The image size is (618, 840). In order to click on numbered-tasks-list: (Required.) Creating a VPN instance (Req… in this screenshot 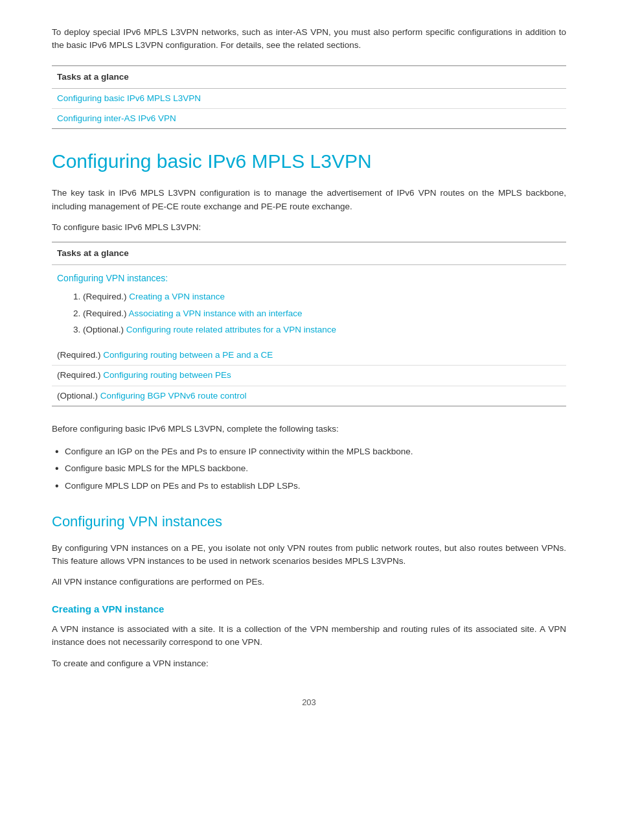, I will do `click(322, 314)`.